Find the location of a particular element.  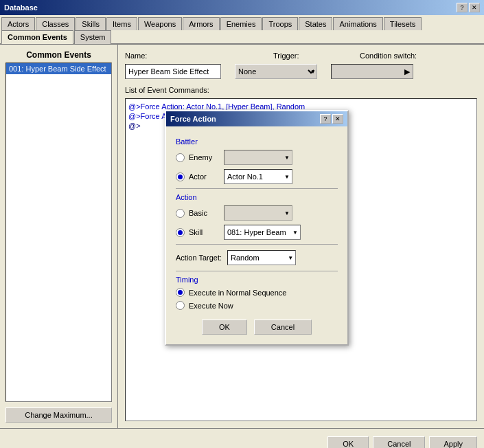

timing-section-header: Timing is located at coordinates (257, 280).